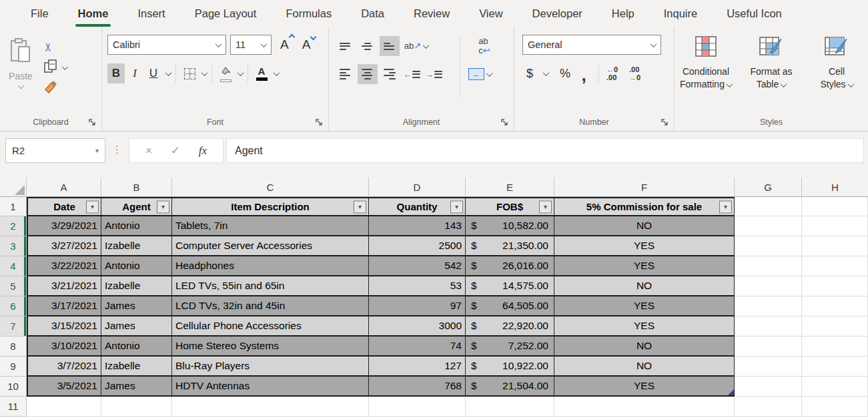  Describe the element at coordinates (13, 246) in the screenshot. I see `row-header-3: 3` at that location.